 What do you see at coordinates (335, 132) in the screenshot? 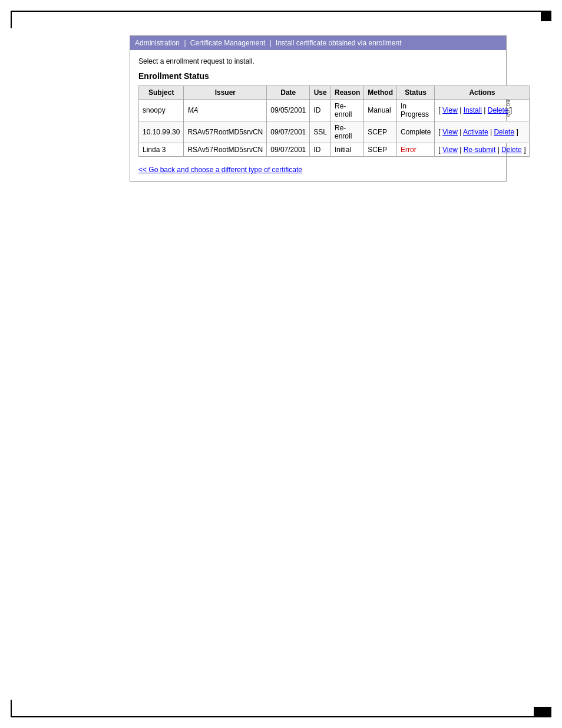
I see `table-row: 10.10.99.30RSAv57RootMD5srvCN09/07/2001S…` at bounding box center [335, 132].